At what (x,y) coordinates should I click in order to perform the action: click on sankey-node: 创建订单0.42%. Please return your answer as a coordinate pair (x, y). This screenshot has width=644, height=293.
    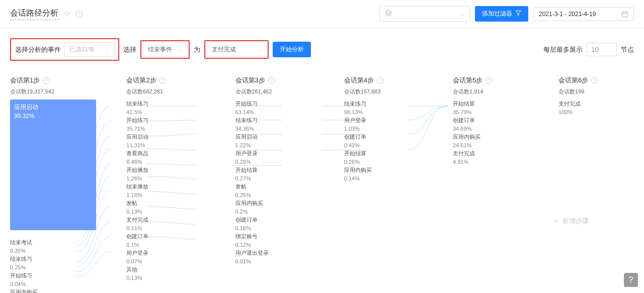
    Looking at the image, I should click on (383, 141).